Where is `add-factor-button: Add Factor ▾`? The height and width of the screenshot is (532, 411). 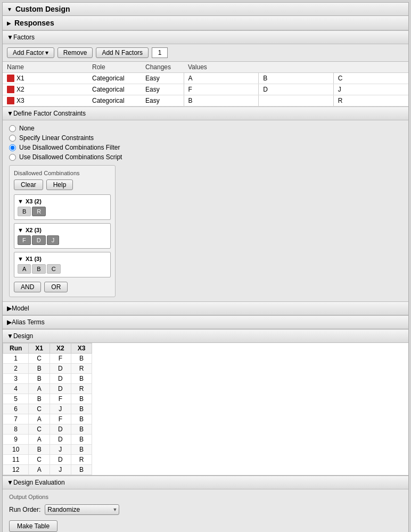
add-factor-button: Add Factor ▾ is located at coordinates (31, 53).